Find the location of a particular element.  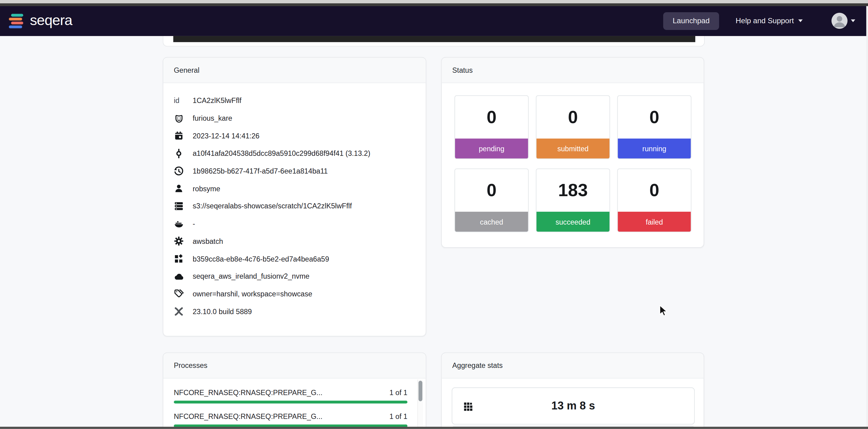

aggregate-body: 13 m 8 s is located at coordinates (573, 404).